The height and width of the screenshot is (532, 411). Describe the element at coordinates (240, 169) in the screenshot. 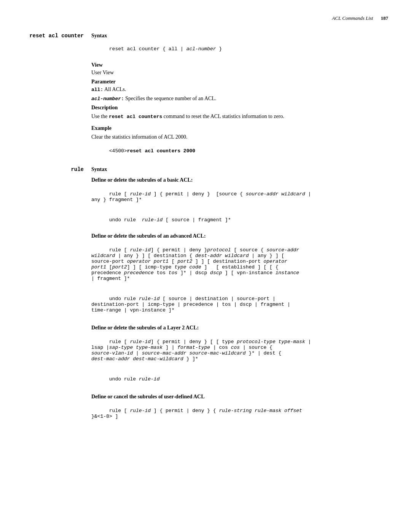

I see `rule-syntax-heading: Syntax` at that location.